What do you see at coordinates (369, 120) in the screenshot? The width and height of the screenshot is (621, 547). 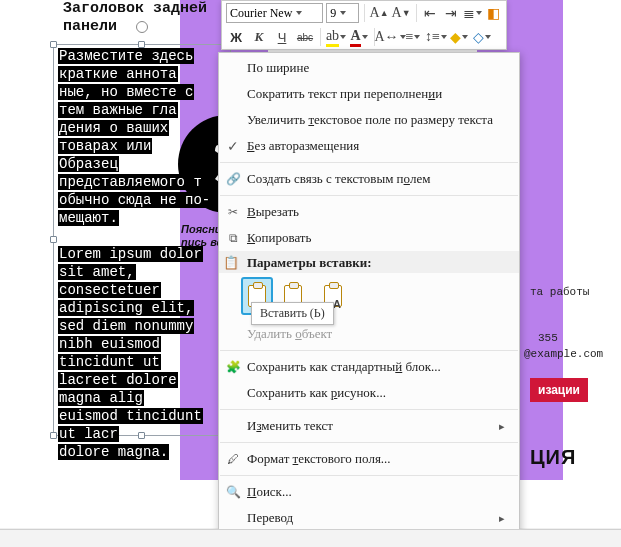 I see `menu-grow-box: Увеличить текстовое поле по размеру текс…` at bounding box center [369, 120].